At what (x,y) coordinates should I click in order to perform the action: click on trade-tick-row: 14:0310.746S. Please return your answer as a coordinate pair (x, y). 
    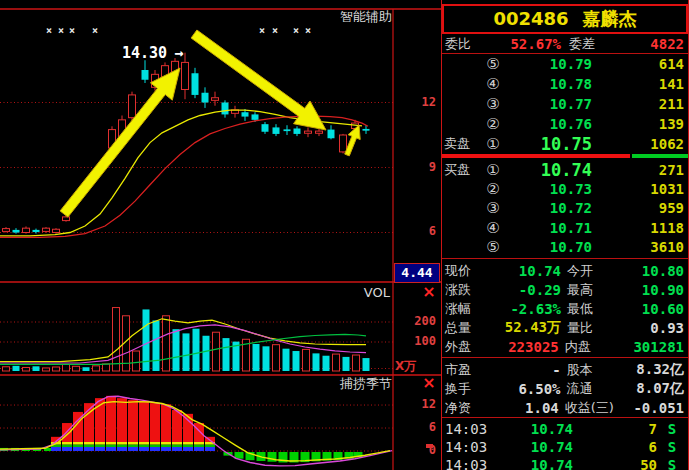
    Looking at the image, I should click on (565, 447).